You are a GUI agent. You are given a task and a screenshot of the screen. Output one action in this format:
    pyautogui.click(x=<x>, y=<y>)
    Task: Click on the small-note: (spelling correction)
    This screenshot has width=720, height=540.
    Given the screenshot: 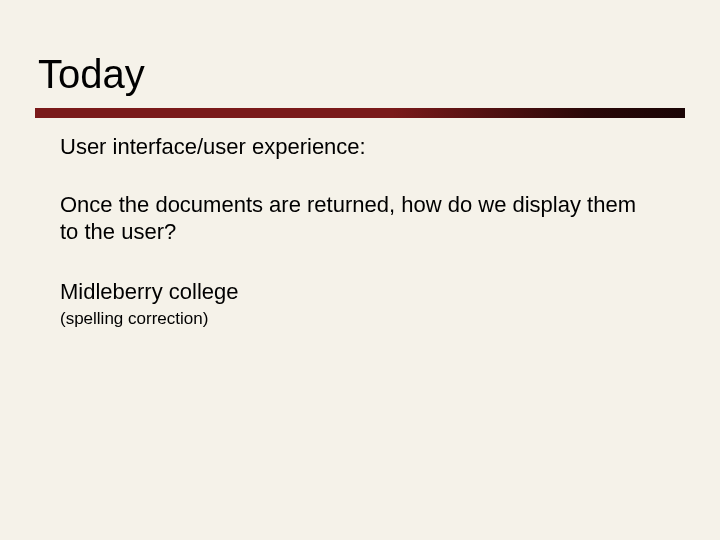 What is the action you would take?
    pyautogui.click(x=360, y=319)
    